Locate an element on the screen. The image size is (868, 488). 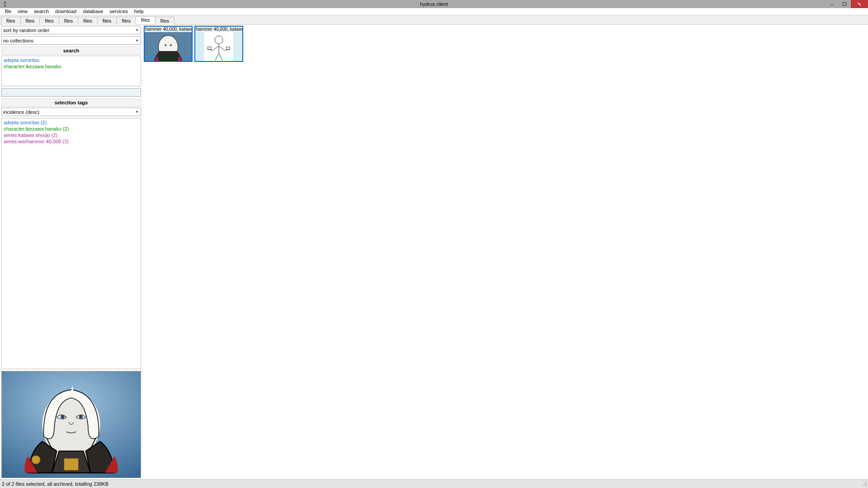
menu-view: view is located at coordinates (23, 12).